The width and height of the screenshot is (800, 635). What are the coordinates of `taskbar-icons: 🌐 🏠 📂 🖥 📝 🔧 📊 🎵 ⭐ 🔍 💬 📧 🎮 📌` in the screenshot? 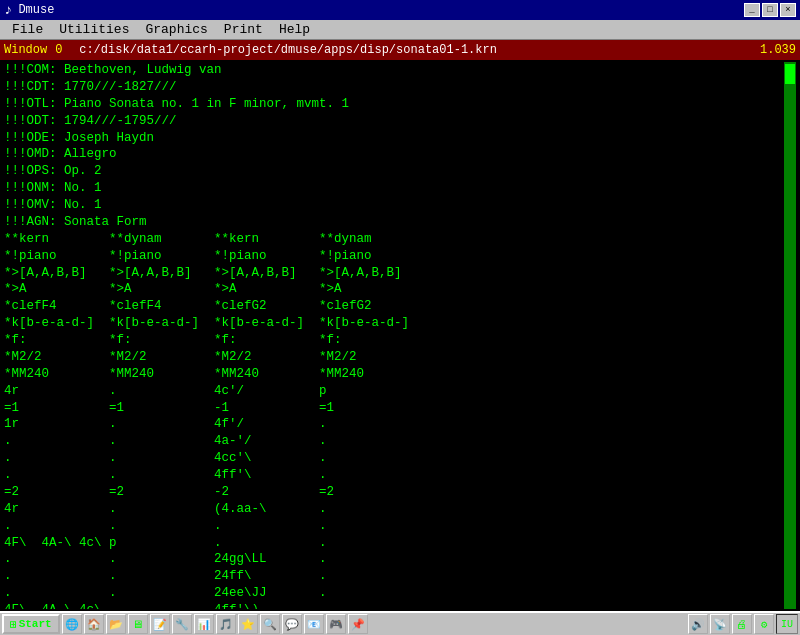 It's located at (374, 624).